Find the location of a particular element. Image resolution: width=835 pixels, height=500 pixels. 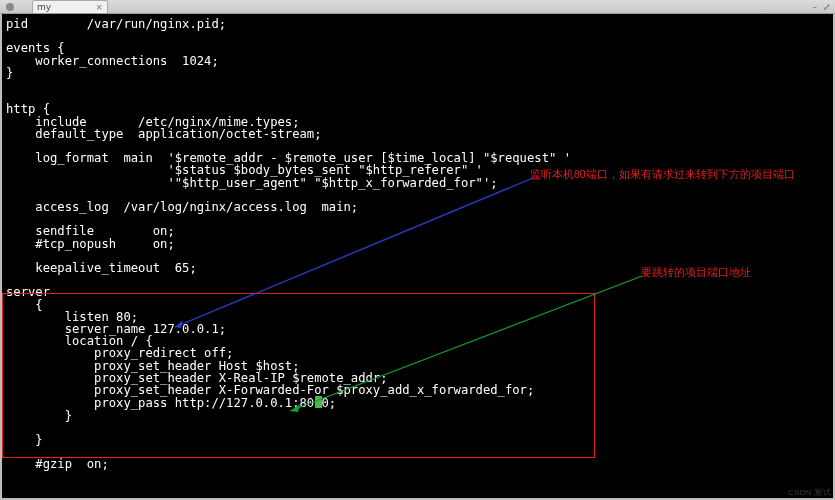

code-line: worker_connections 1024; is located at coordinates (112, 61).